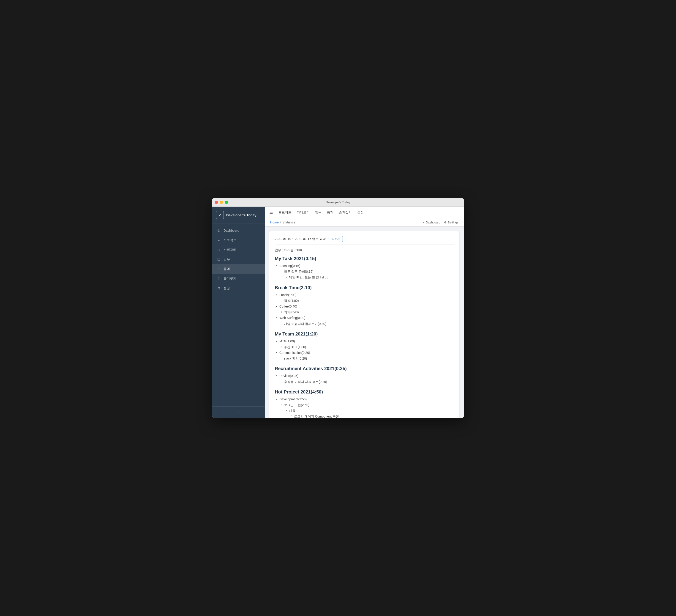 The image size is (676, 616). I want to click on sidebar: ✓ Developer's Today ⊙ Dashboard ≡ 프로젝트 ◇…, so click(238, 312).